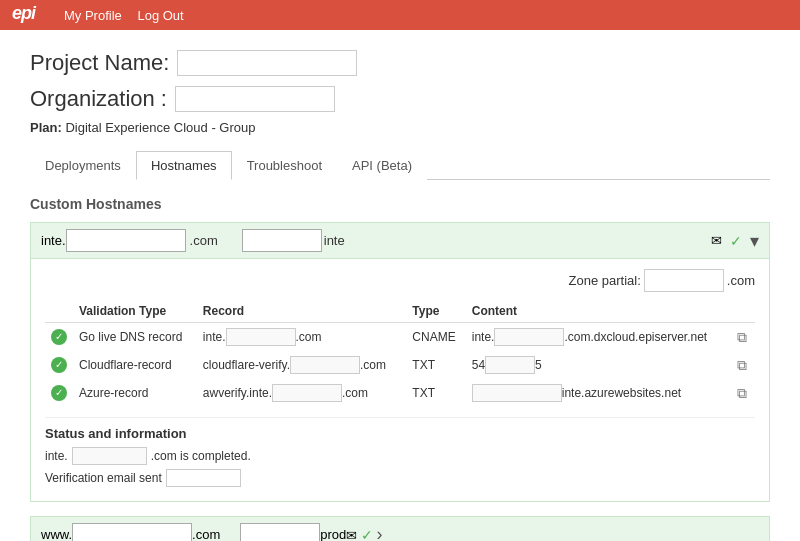 The image size is (800, 541). Describe the element at coordinates (284, 166) in the screenshot. I see `tab-troubleshoot: Troubleshoot` at that location.